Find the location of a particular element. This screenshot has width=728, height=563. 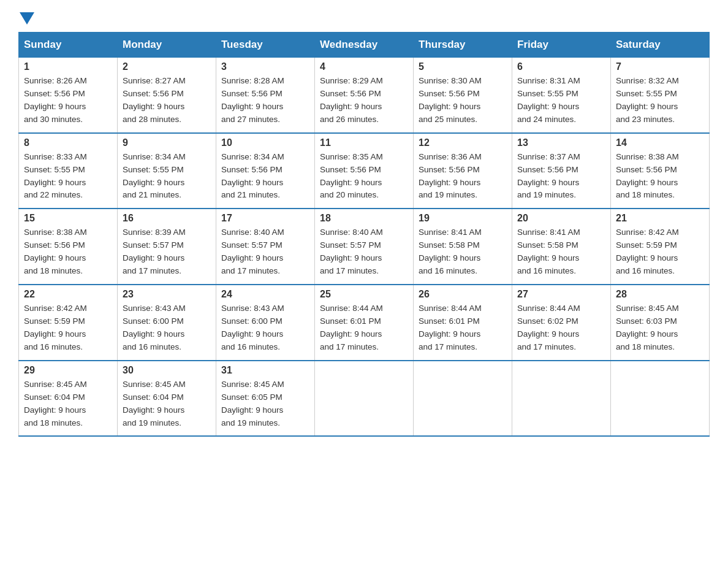

calendar-cell: 5Sunrise: 8:30 AMSunset: 5:56 PMDaylight… is located at coordinates (463, 96).